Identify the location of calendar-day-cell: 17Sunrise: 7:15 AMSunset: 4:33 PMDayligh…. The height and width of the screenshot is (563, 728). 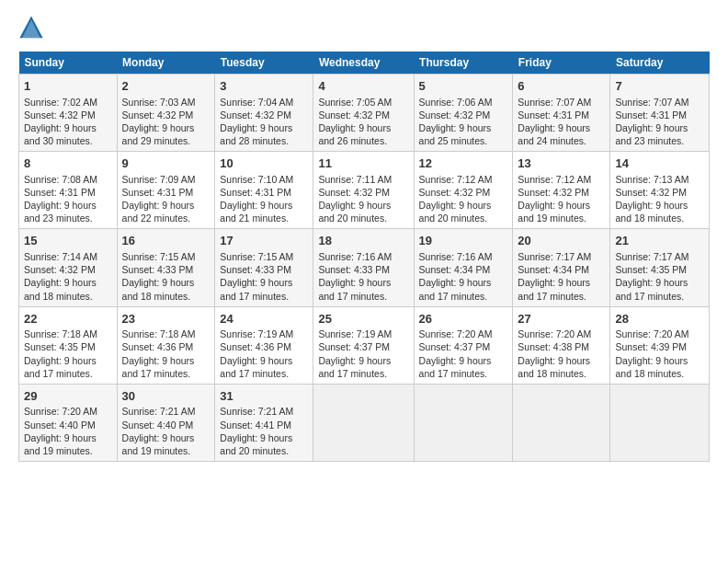
(265, 268).